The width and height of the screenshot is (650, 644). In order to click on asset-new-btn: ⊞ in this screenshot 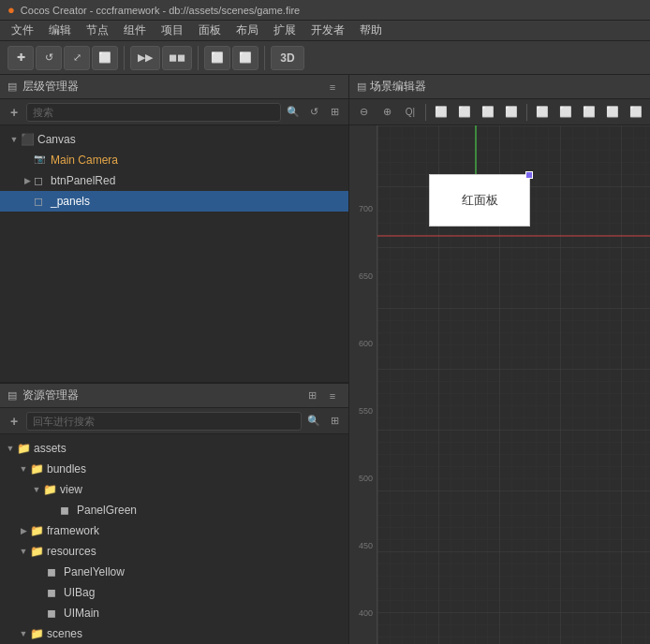, I will do `click(312, 396)`.